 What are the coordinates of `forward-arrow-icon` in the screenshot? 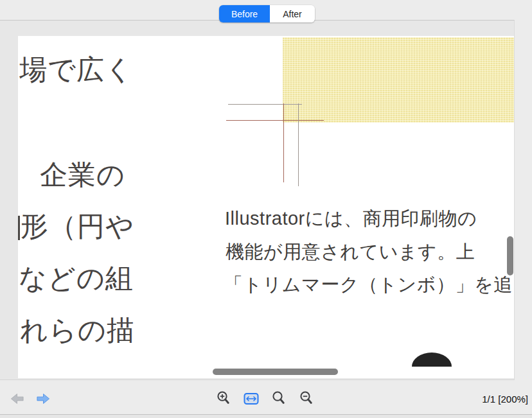 It's located at (44, 399).